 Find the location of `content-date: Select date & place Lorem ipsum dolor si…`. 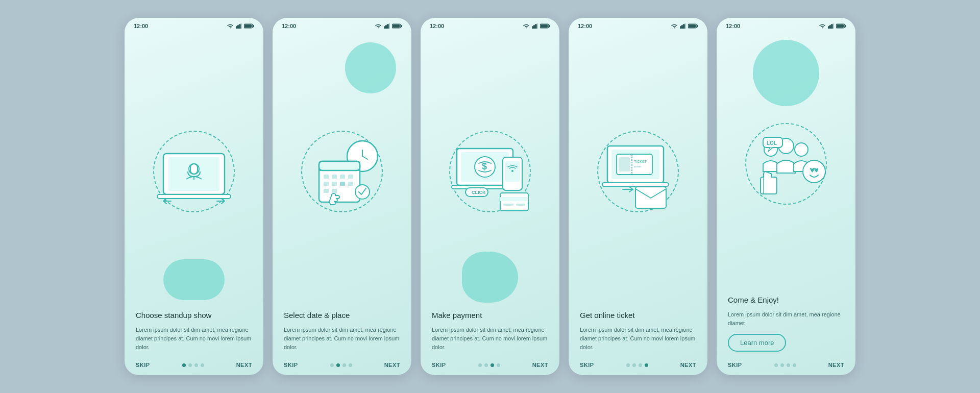

content-date: Select date & place Lorem ipsum dolor si… is located at coordinates (342, 334).